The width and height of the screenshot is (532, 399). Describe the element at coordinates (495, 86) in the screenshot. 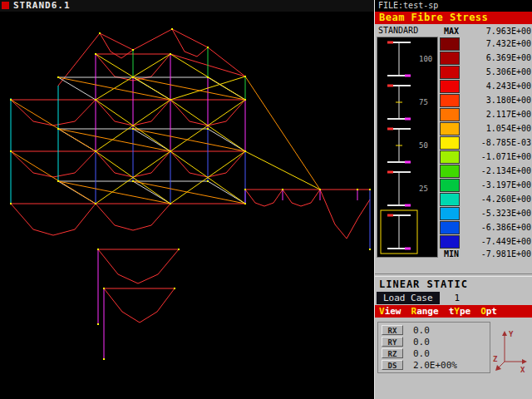

I see `scale-band-value: 4.243E+00` at that location.